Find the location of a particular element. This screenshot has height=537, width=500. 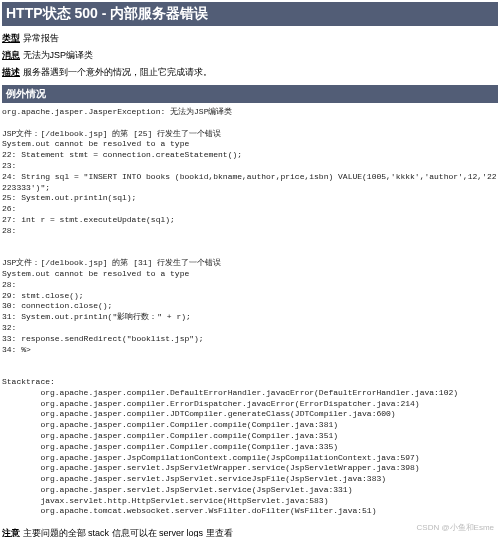

type-line: 类型 异常报告 is located at coordinates (250, 38).